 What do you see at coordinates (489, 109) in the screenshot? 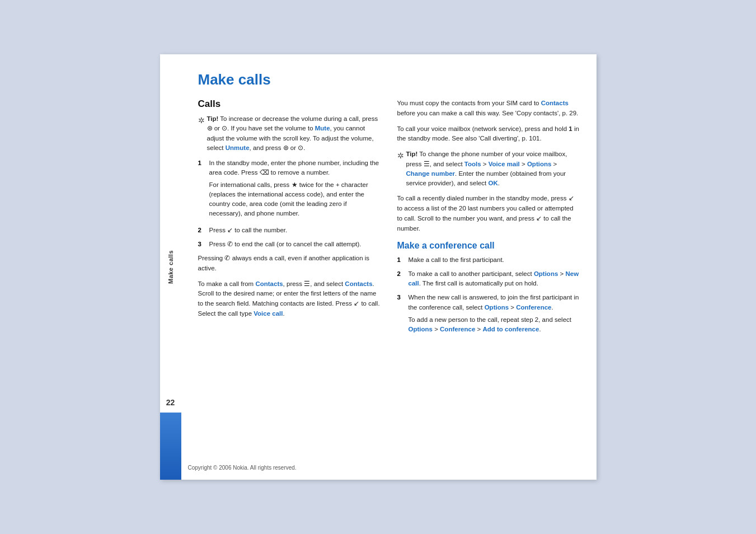
I see `sim-text: You must copy the contacts from your SIM…` at bounding box center [489, 109].